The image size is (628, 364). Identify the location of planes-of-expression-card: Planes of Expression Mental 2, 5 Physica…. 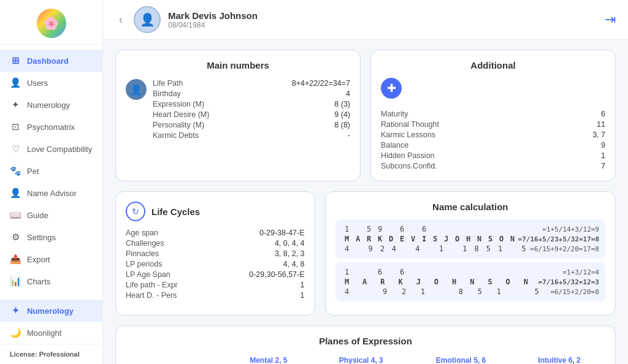
(366, 344).